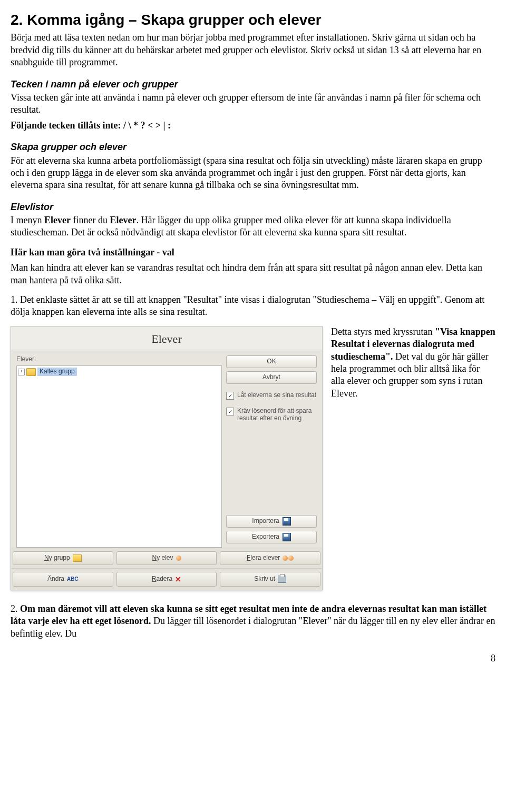 This screenshot has width=506, height=812. I want to click on group-tree: + Kalles grupp, so click(119, 457).